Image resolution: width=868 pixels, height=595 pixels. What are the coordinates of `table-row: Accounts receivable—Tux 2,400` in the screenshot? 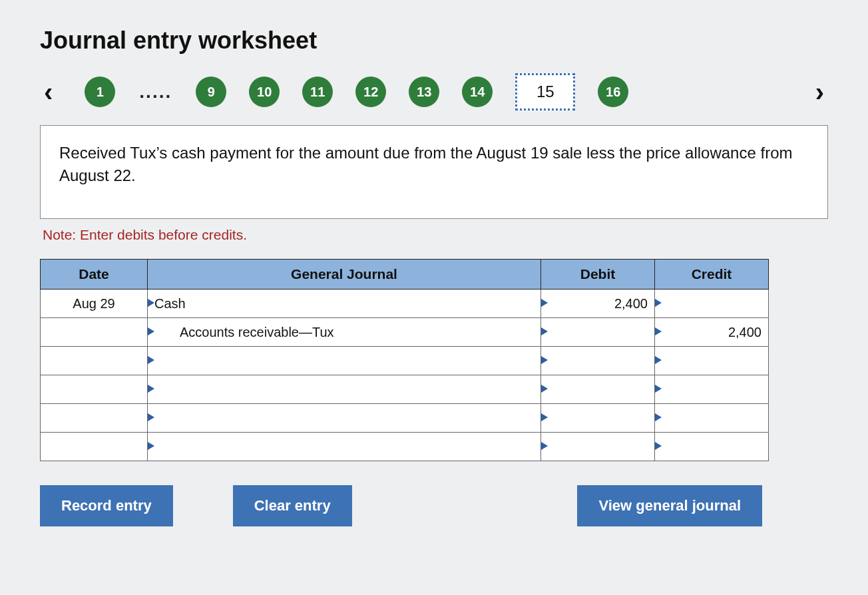 It's located at (405, 333).